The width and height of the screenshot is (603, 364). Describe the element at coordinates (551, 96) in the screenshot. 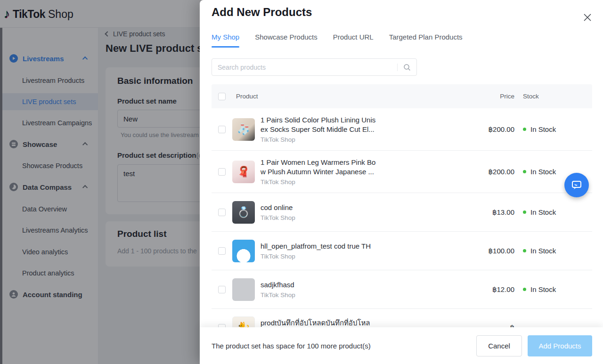

I see `column-stock: Stock` at that location.